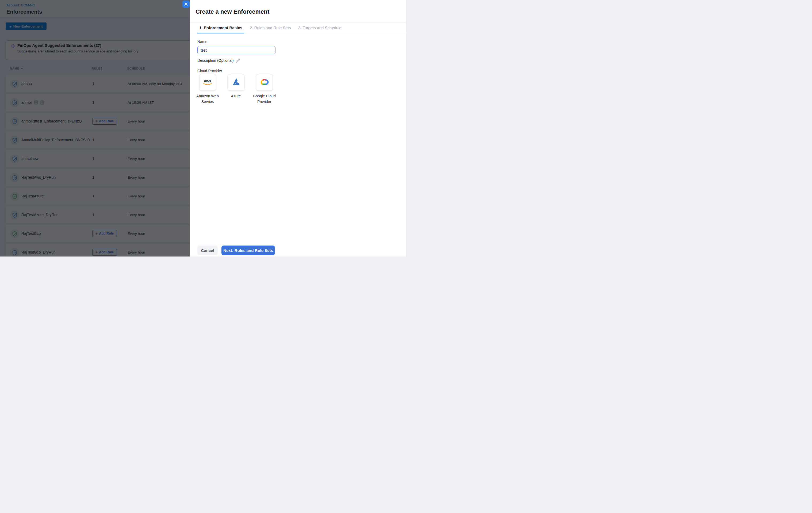 This screenshot has width=812, height=513. I want to click on text-cursor, so click(207, 50).